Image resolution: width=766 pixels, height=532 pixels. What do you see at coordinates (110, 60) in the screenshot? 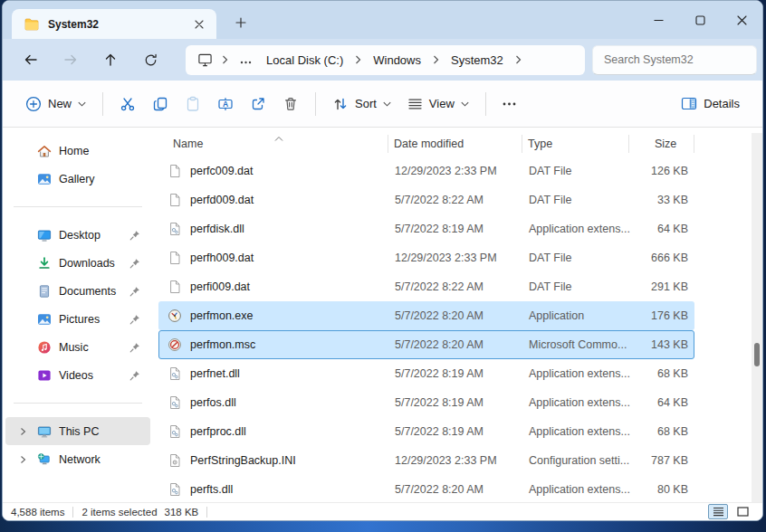
I see `up-button` at bounding box center [110, 60].